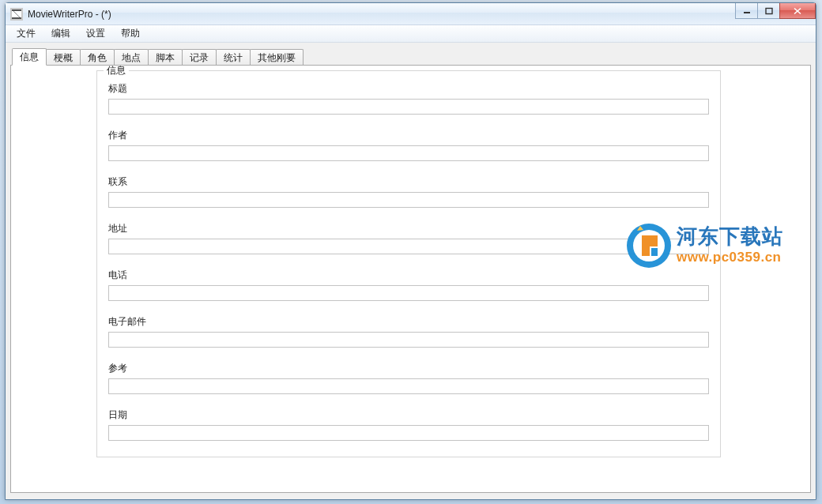 This screenshot has width=822, height=504. I want to click on label-email: 电子邮件, so click(409, 322).